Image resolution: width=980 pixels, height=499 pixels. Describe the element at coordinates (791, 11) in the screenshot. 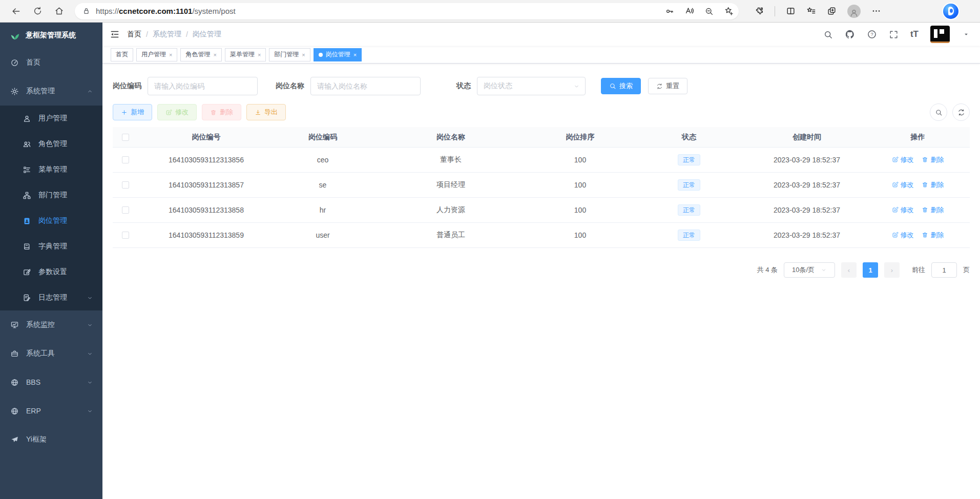

I see `split-screen-icon` at that location.